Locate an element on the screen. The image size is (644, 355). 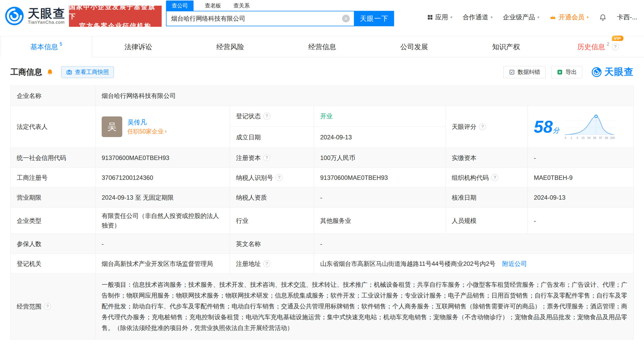
field-label-reg-number: 工商注册号 is located at coordinates (53, 178).